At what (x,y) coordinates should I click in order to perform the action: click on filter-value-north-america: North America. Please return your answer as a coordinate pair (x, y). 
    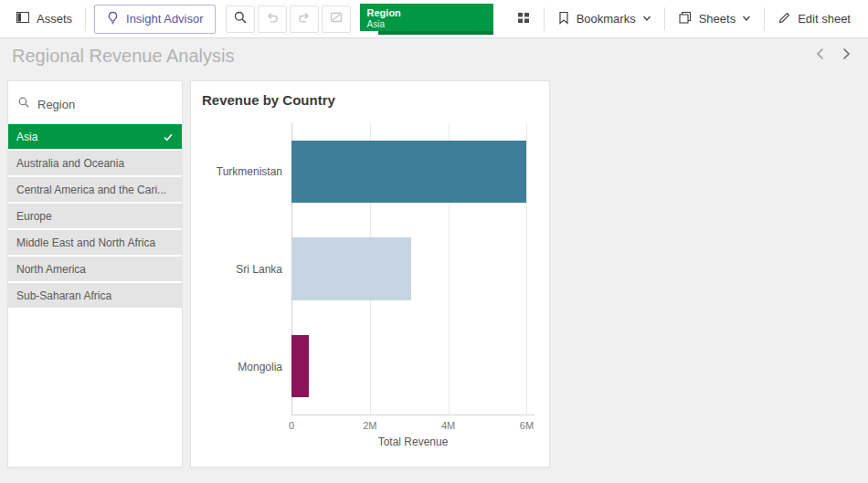
    Looking at the image, I should click on (95, 268).